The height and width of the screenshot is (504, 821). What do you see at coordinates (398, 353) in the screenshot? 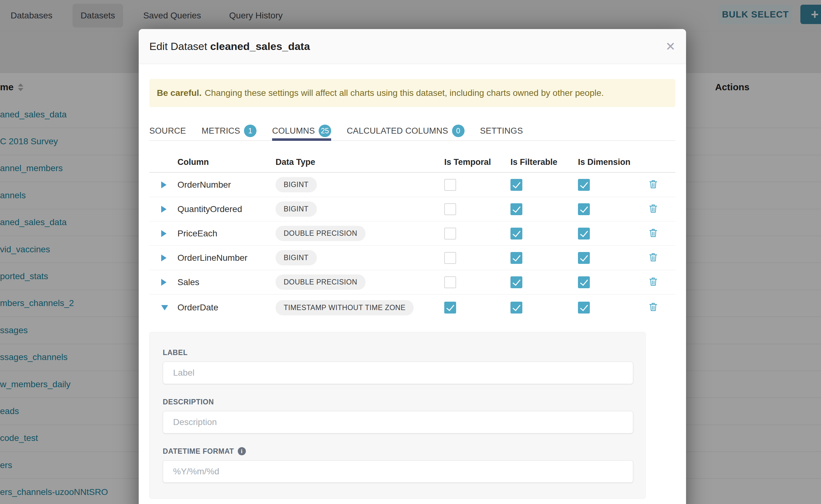
I see `label-field-label: LABEL` at bounding box center [398, 353].